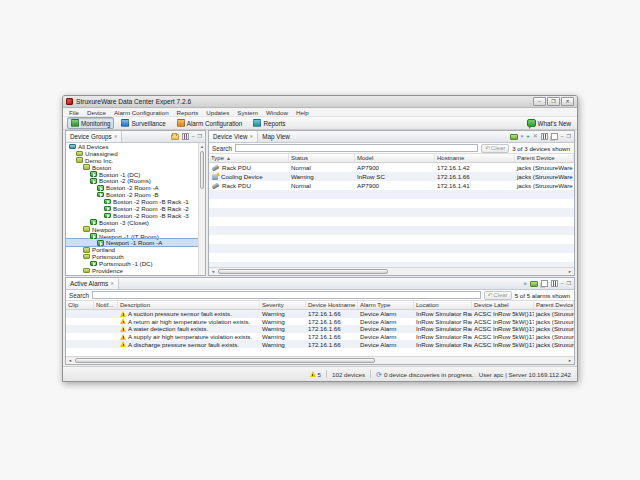  I want to click on tree-item-boston-1-dc: Boston -1 (DC), so click(132, 174).